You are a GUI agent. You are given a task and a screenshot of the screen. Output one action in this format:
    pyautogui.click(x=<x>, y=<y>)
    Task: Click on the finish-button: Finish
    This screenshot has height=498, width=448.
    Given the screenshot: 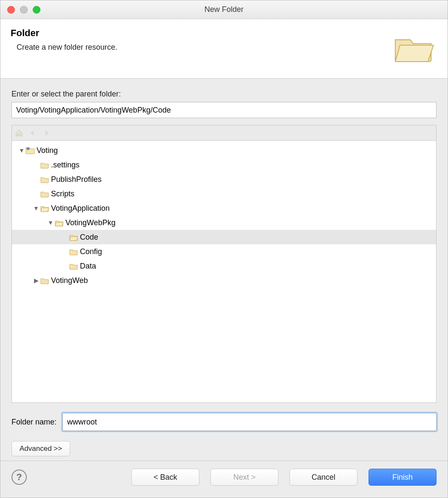 What is the action you would take?
    pyautogui.click(x=403, y=477)
    